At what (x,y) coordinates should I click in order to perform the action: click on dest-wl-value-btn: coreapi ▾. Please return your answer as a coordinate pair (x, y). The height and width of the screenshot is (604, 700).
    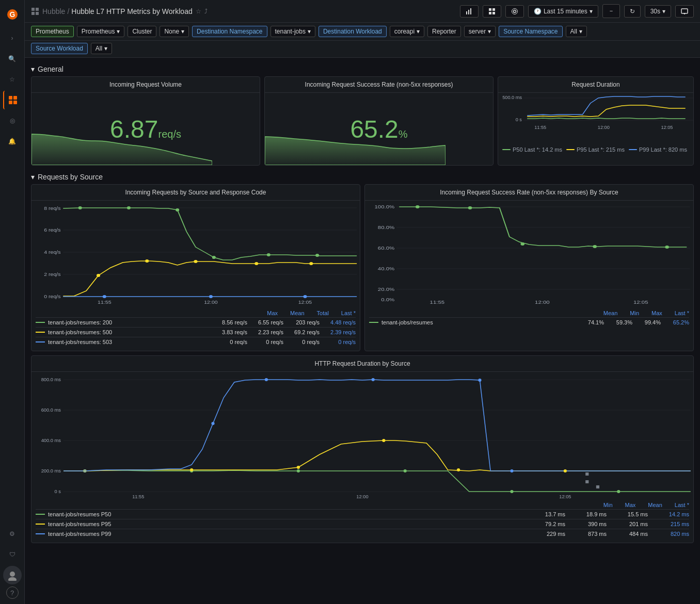
    Looking at the image, I should click on (407, 31).